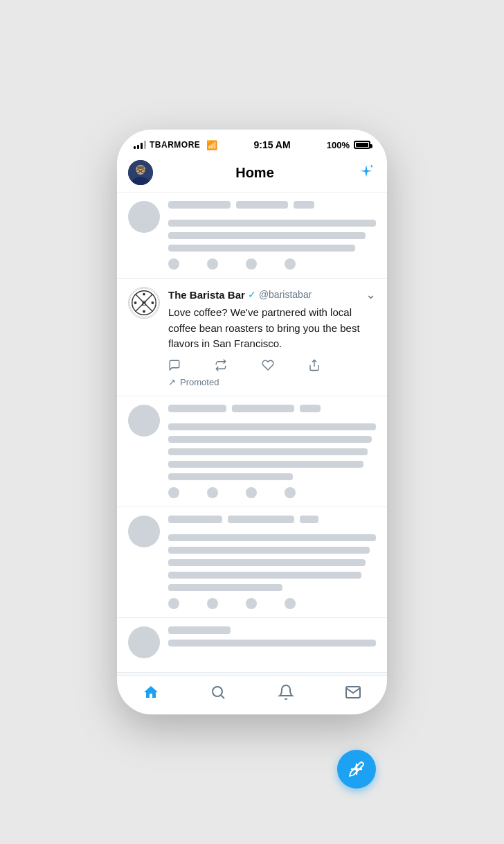 This screenshot has width=504, height=844. What do you see at coordinates (269, 550) in the screenshot?
I see `sk3-line2` at bounding box center [269, 550].